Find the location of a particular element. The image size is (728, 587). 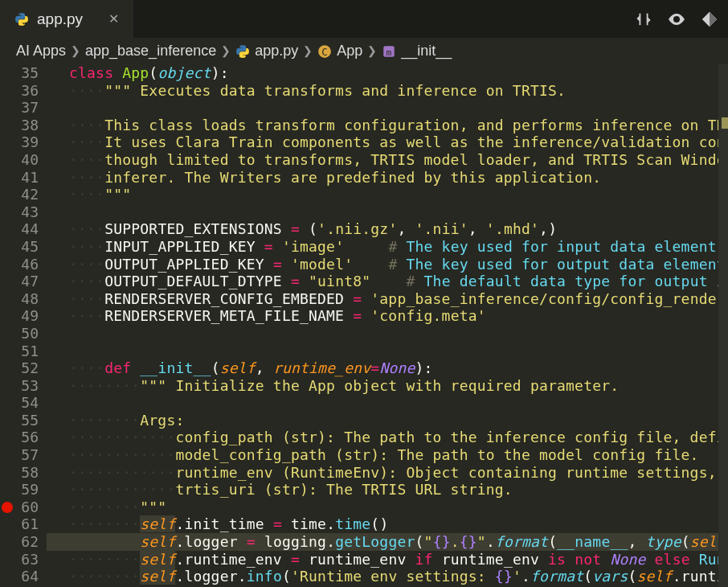

line-number: 47 is located at coordinates (19, 281).